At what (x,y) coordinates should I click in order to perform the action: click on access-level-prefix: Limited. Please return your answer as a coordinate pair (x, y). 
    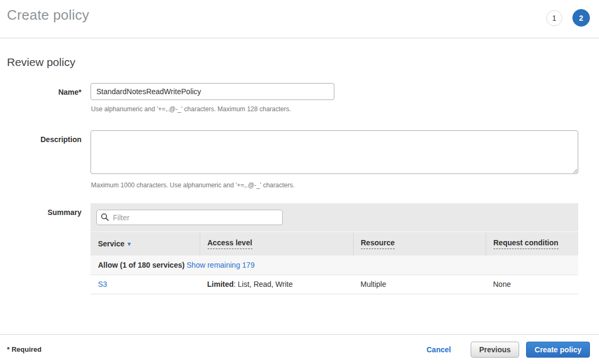
    Looking at the image, I should click on (220, 284).